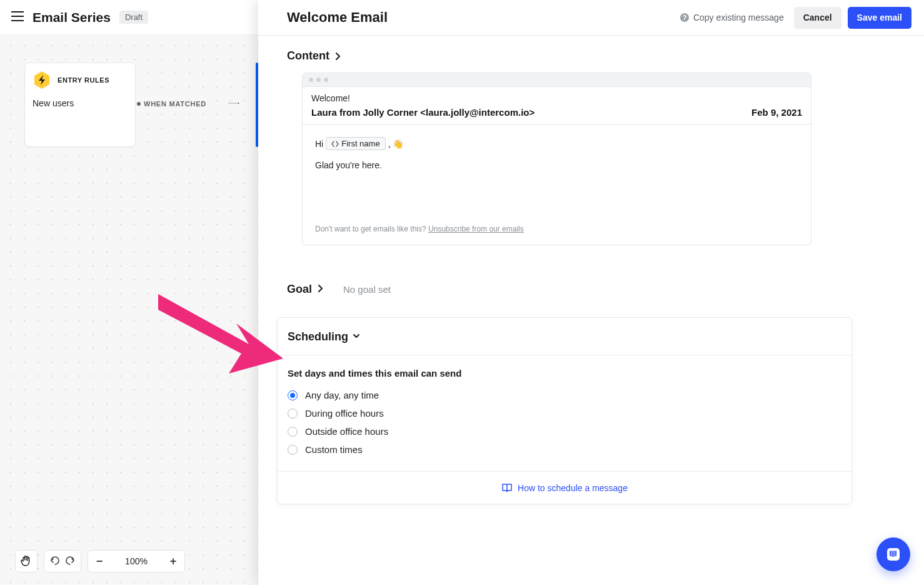 The width and height of the screenshot is (924, 585). I want to click on email-header: Welcome! Laura from Jolly Corner <laura.…, so click(556, 106).